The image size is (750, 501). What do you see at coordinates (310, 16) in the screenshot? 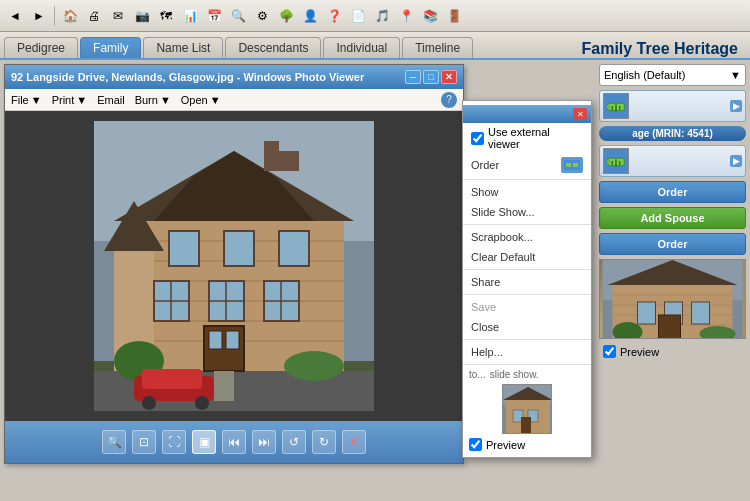
I see `person-btn: 👤` at bounding box center [310, 16].